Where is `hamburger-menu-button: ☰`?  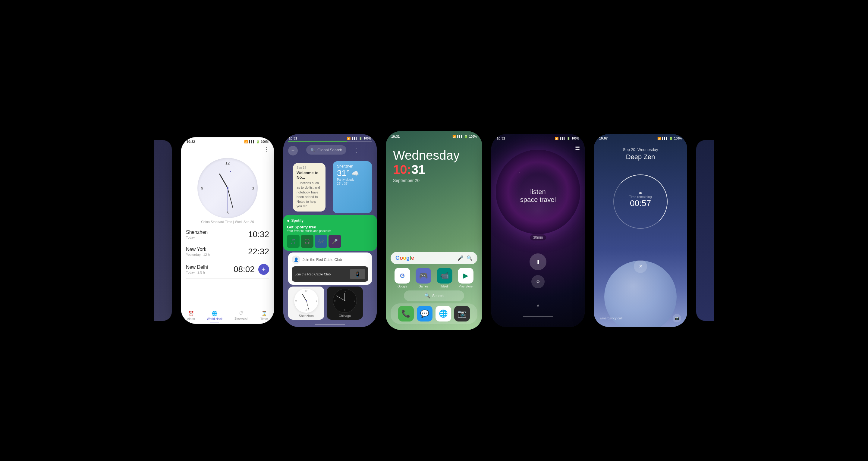
hamburger-menu-button: ☰ is located at coordinates (578, 148).